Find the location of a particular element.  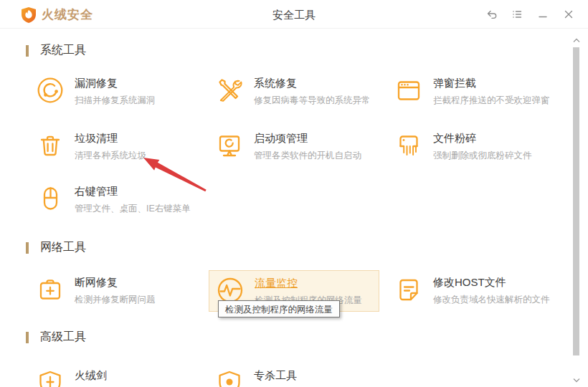

junk-clean-icon is located at coordinates (50, 145).